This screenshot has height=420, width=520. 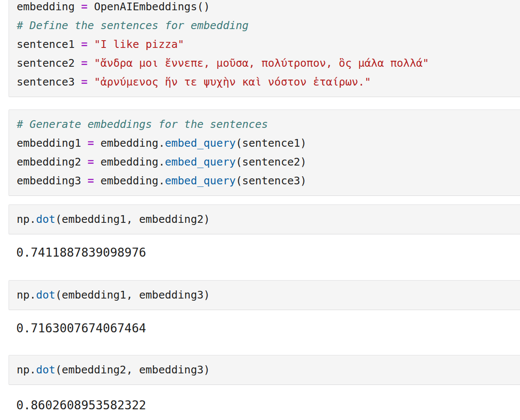 I want to click on code-line: sentence1 = "I like pizza", so click(x=265, y=44).